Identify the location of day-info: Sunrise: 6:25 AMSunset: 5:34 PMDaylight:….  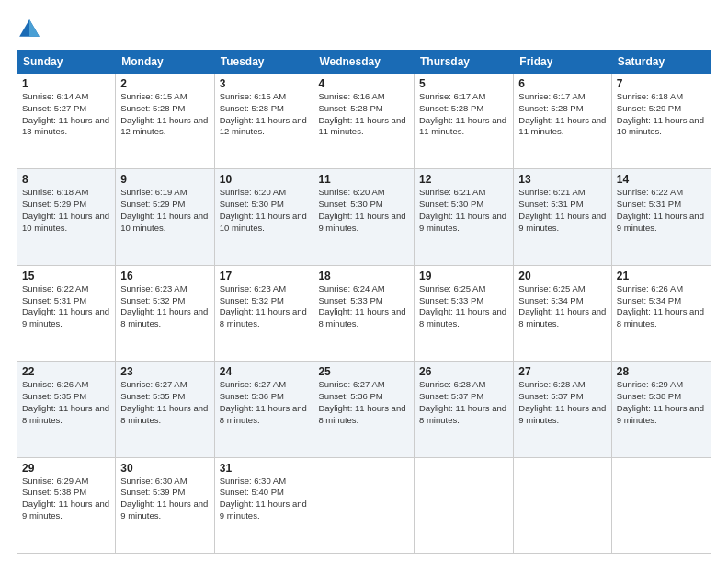
(563, 307).